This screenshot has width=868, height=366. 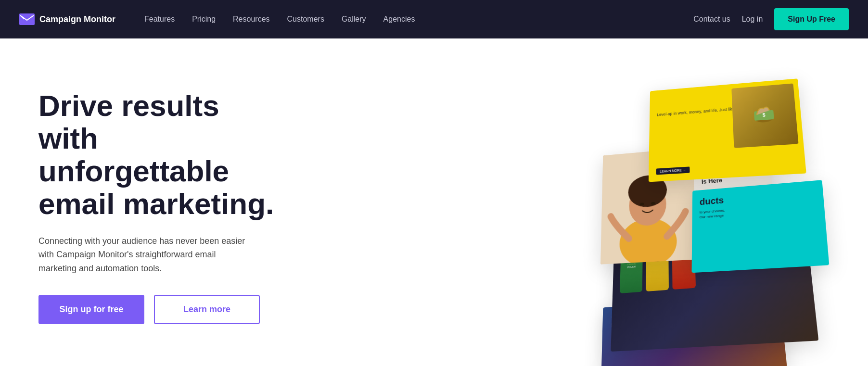 I want to click on logo: Campaign Monitor, so click(x=67, y=19).